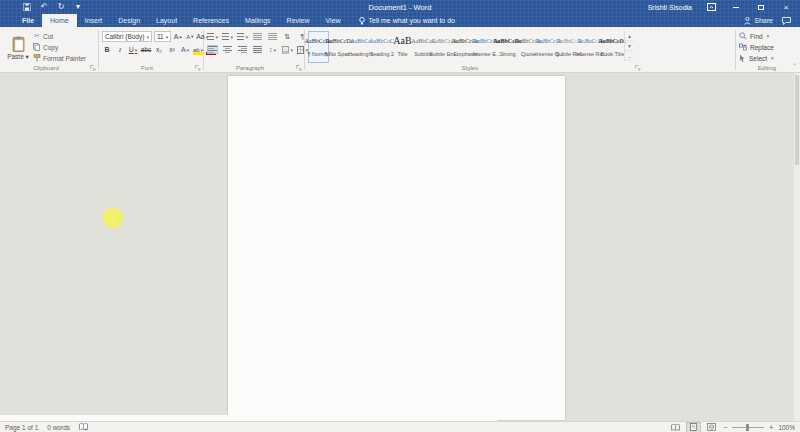 The width and height of the screenshot is (800, 432). Describe the element at coordinates (786, 428) in the screenshot. I see `zoom-percentage: 100%` at that location.